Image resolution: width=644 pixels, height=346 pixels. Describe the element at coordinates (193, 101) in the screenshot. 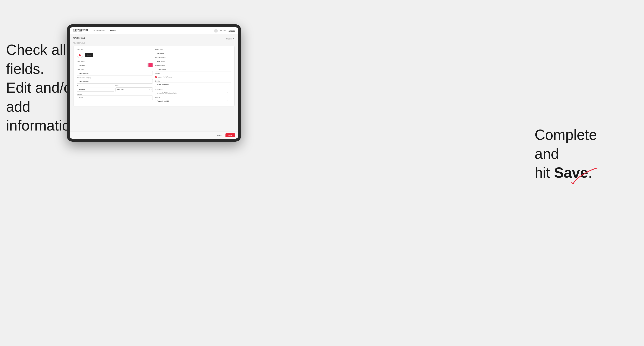

I see `region-input` at that location.